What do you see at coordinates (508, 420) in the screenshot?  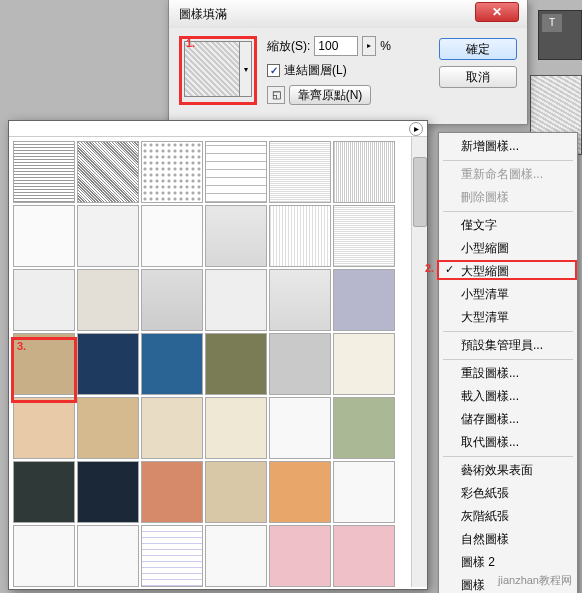 I see `menu-save-patterns: 儲存圖樣...` at bounding box center [508, 420].